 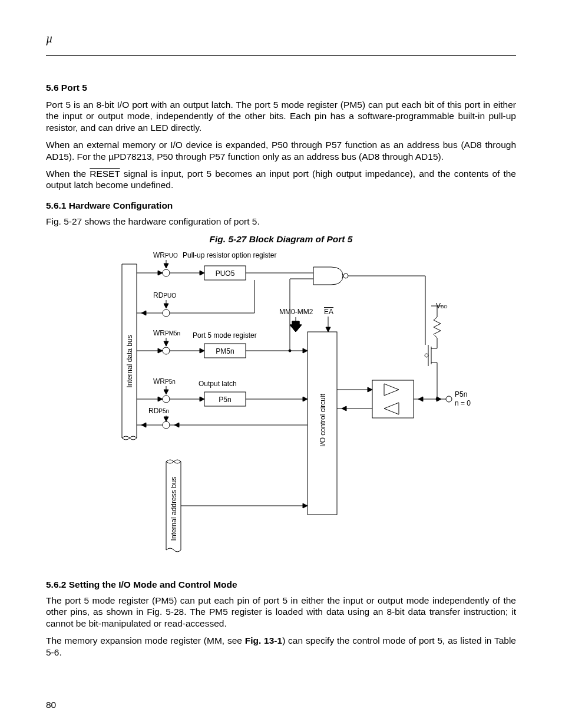 I want to click on internal-data-bus-label: Internal data bus, so click(x=130, y=361).